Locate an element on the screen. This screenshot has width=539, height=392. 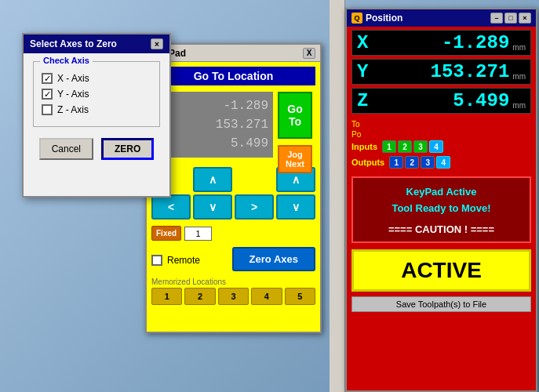
fixed-value-input is located at coordinates (198, 234).